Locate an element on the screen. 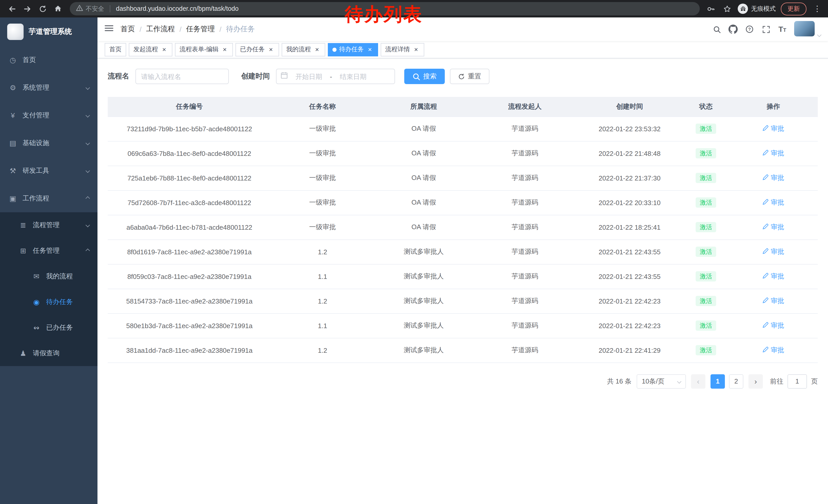 The image size is (828, 504). fullscreen-icon is located at coordinates (766, 29).